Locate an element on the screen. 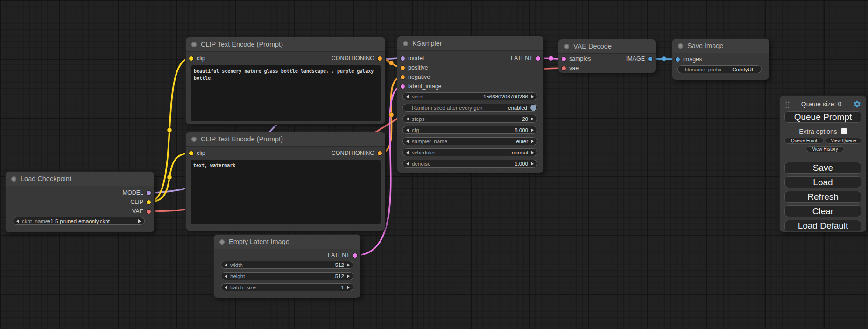 The height and width of the screenshot is (329, 868). node-save-image: Save Image images filename_prefix ComfyU… is located at coordinates (721, 59).